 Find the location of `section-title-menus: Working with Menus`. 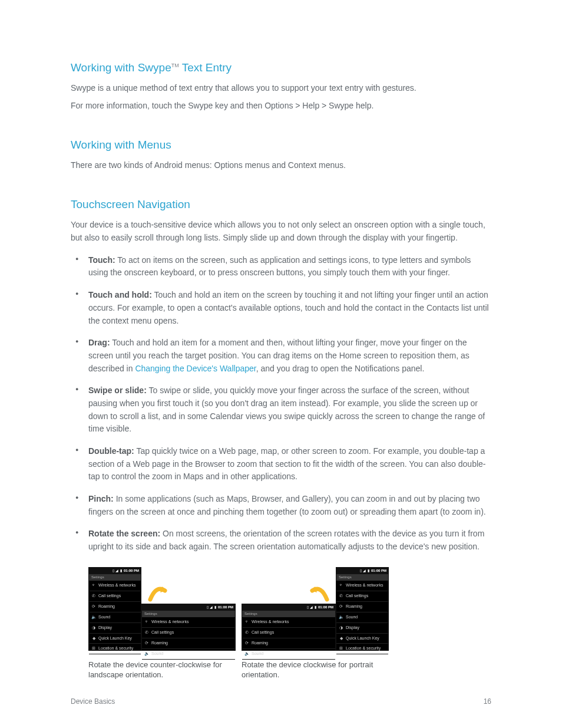

section-title-menus: Working with Menus is located at coordinates (281, 145).